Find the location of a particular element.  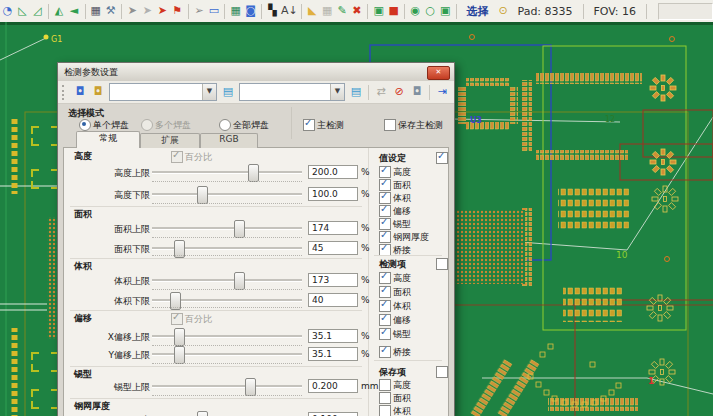

volume-upper-input is located at coordinates (333, 280).